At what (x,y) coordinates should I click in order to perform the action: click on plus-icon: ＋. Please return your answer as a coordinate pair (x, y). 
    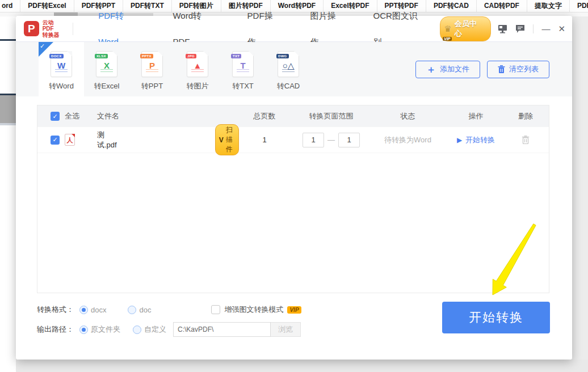
    Looking at the image, I should click on (431, 69).